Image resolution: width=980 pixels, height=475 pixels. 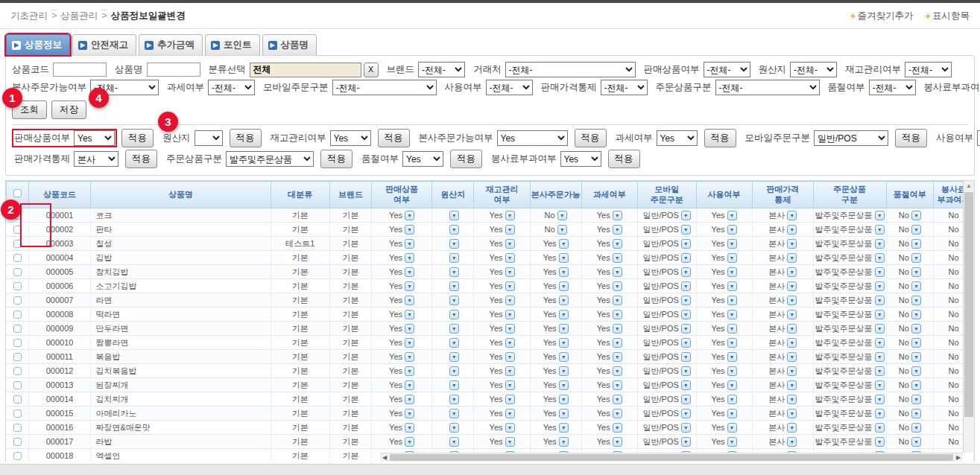 What do you see at coordinates (882, 16) in the screenshot?
I see `add-favorite-link: + 즐겨찾기추가` at bounding box center [882, 16].